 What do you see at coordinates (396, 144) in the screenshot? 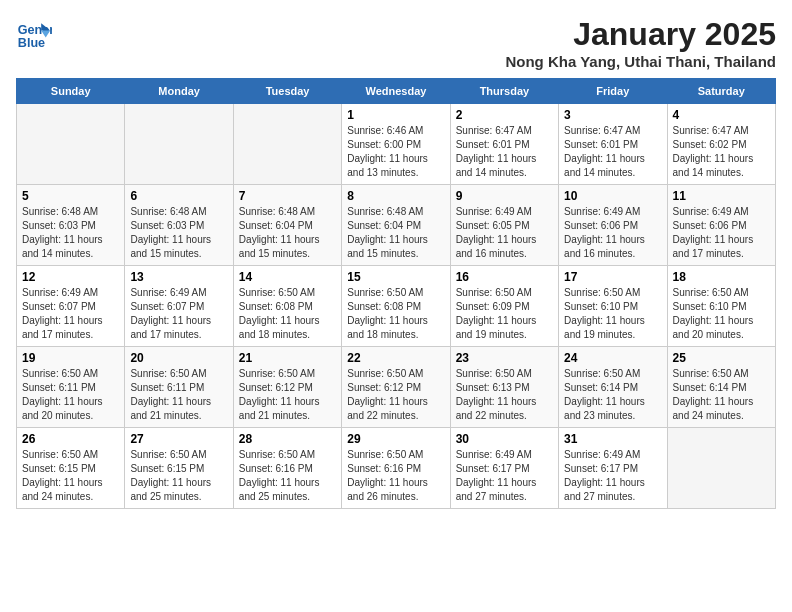
I see `calendar-cell: 1Sunrise: 6:46 AM Sunset: 6:00 PM Daylig…` at bounding box center [396, 144].